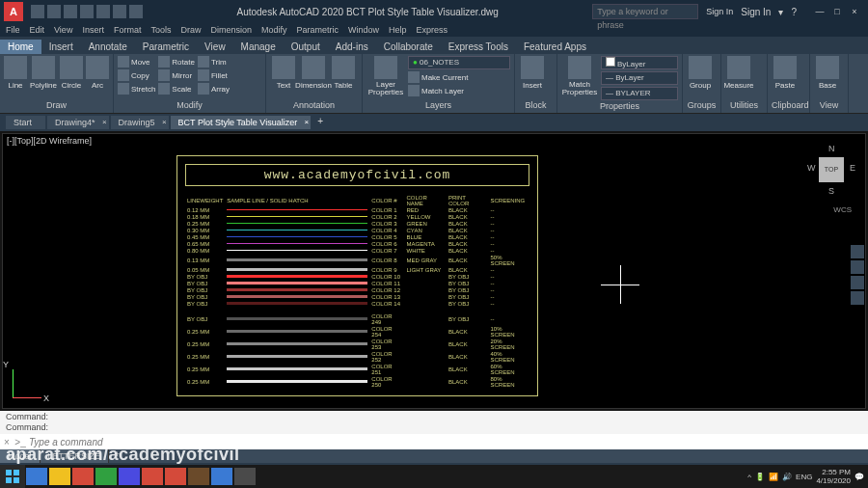  Describe the element at coordinates (97, 73) in the screenshot. I see `arc-button: Arc` at that location.